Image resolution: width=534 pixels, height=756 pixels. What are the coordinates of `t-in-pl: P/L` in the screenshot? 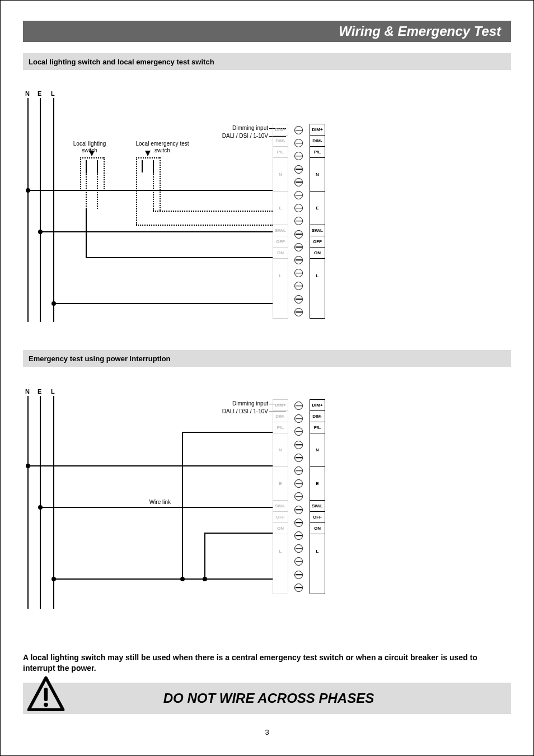 It's located at (280, 152).